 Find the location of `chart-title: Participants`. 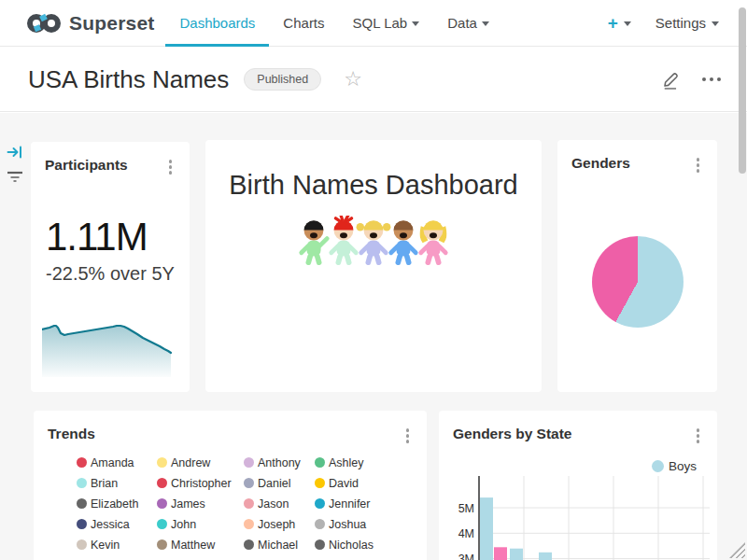

chart-title: Participants is located at coordinates (86, 165).